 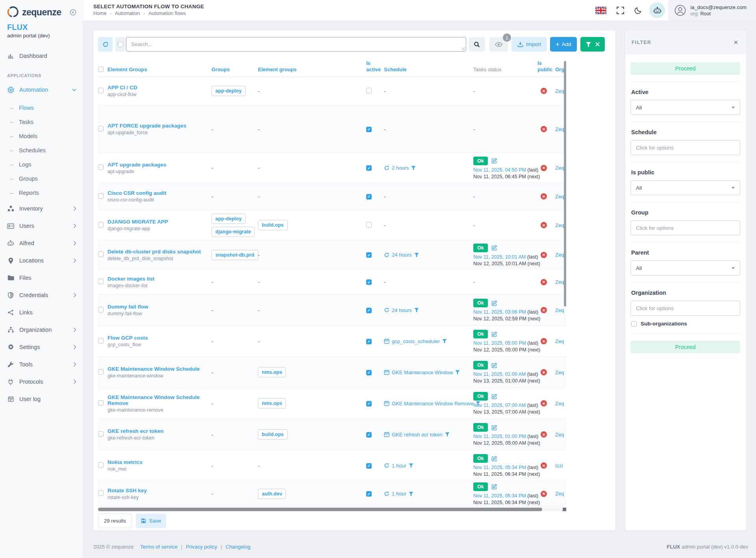 I want to click on proceed-button-bottom: Proceed, so click(x=685, y=347).